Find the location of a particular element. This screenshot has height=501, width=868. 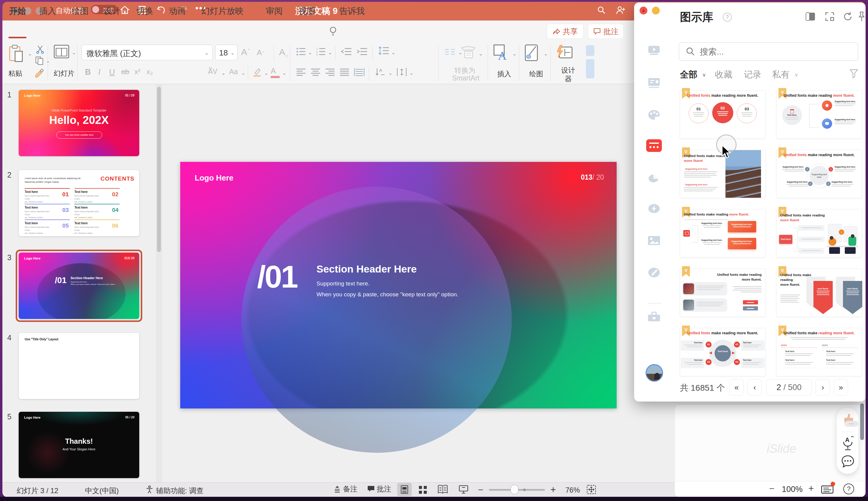

chat-assistant-icon is located at coordinates (848, 461).